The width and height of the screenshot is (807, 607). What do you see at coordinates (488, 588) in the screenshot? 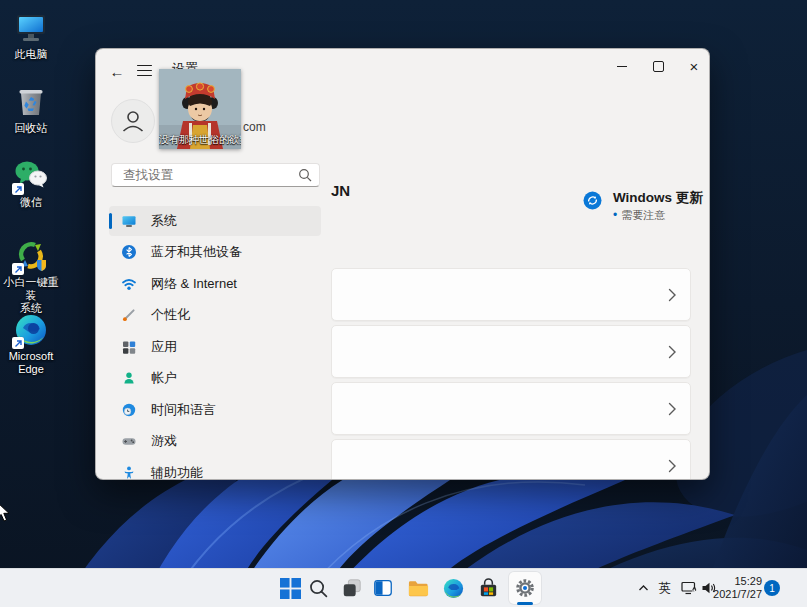
I see `microsoft-store-button` at bounding box center [488, 588].